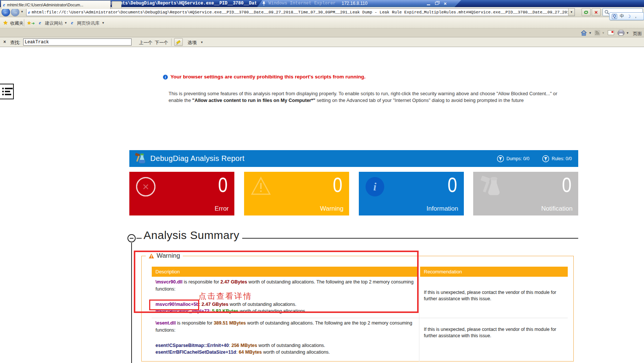  I want to click on stop-button: ×, so click(596, 12).